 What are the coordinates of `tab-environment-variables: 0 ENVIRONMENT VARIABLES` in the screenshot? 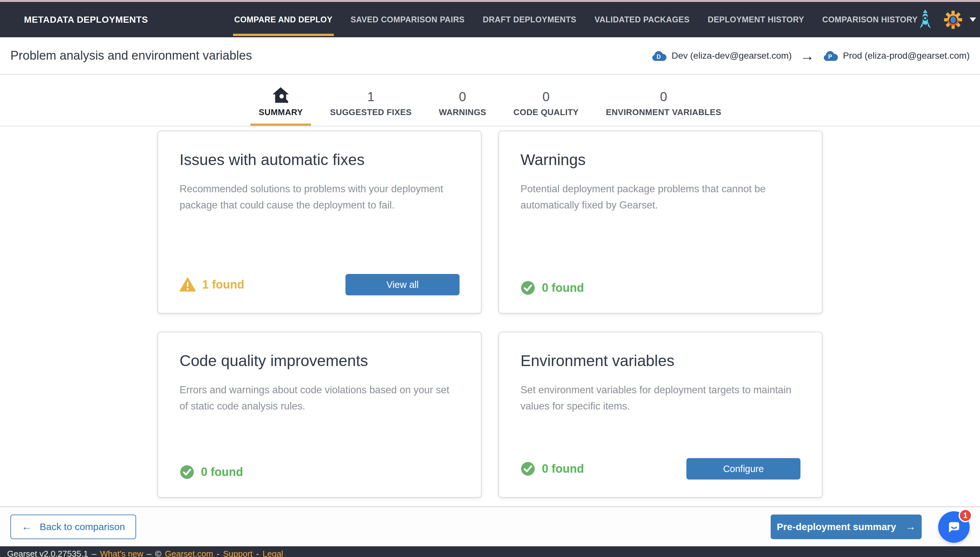 It's located at (664, 105).